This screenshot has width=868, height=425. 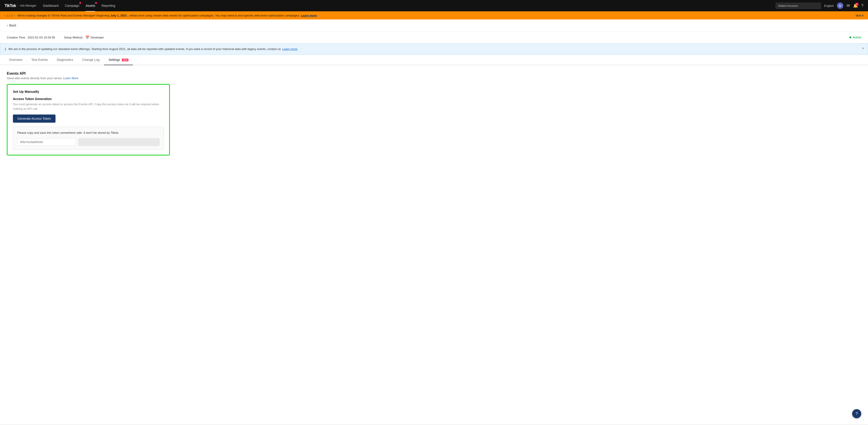 I want to click on token-display-box: Please copy and save this token somewher…, so click(x=88, y=138).